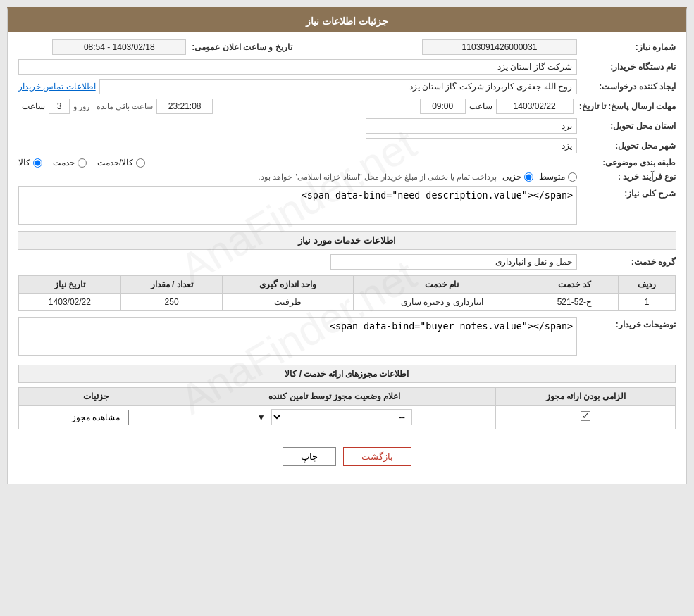 Image resolution: width=694 pixels, height=616 pixels. Describe the element at coordinates (347, 106) in the screenshot. I see `response-deadline-row: مهلت ارسال پاسخ: تا تاریخ: 1403/02/22 سا…` at that location.